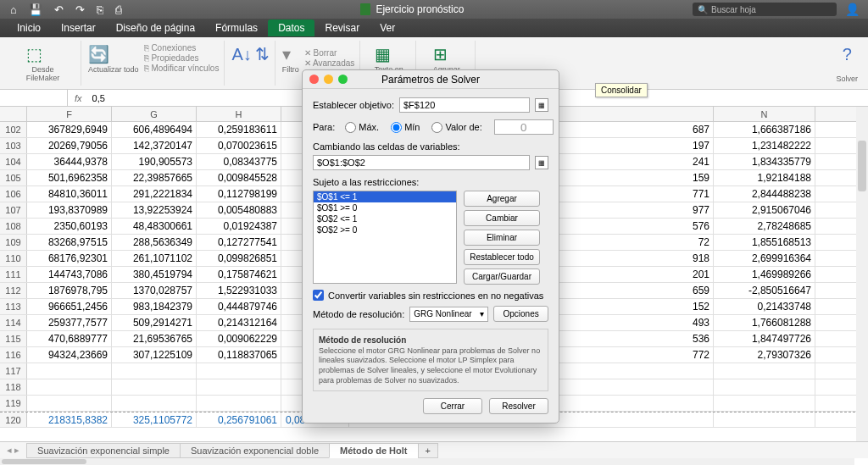 This screenshot has width=868, height=465. I want to click on cell: 84810,36011, so click(70, 194).